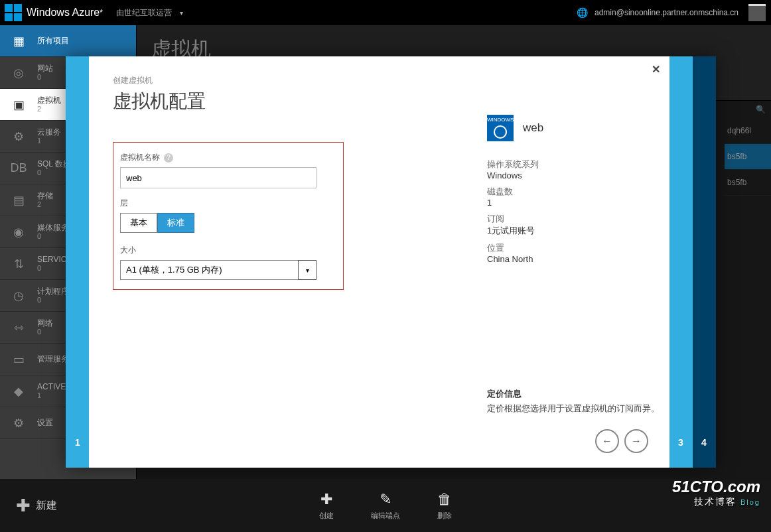 The width and height of the screenshot is (771, 532). What do you see at coordinates (326, 505) in the screenshot?
I see `create-button: ✚创建` at bounding box center [326, 505].